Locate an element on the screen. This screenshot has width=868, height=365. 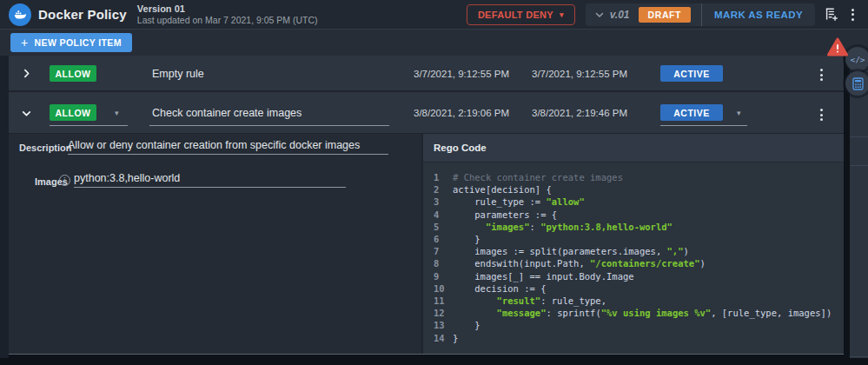
left-edge-strip is located at coordinates (4, 207).